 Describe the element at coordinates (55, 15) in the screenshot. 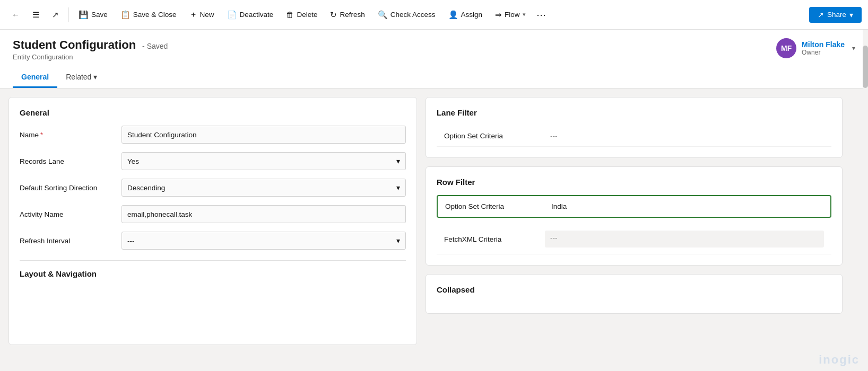

I see `new-tab-icon: ↗` at that location.